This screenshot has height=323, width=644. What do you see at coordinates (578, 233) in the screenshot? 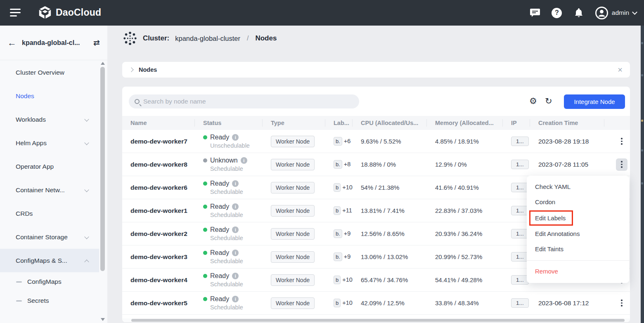
I see `menu-item-edit-annotations: Edit Annotations` at bounding box center [578, 233].